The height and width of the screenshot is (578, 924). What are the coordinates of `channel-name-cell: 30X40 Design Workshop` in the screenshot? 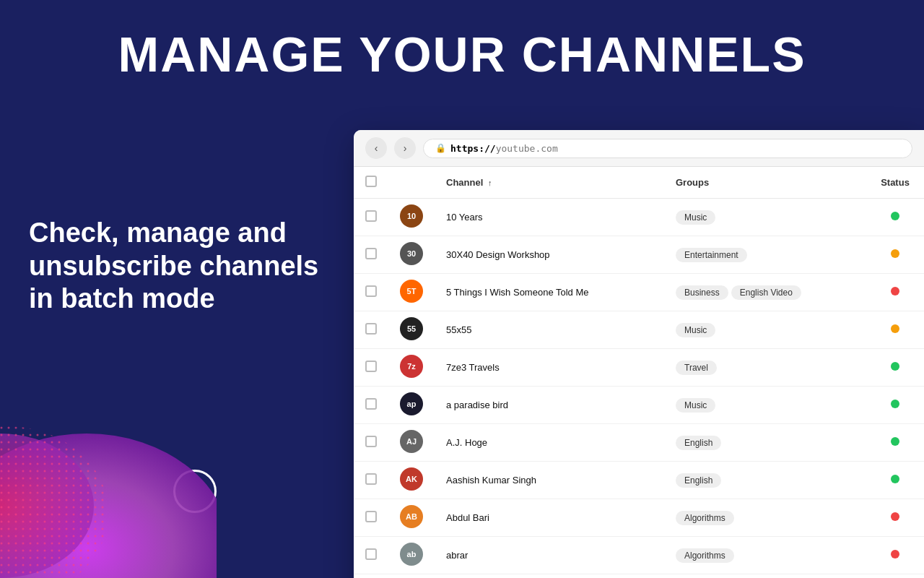 It's located at (549, 255).